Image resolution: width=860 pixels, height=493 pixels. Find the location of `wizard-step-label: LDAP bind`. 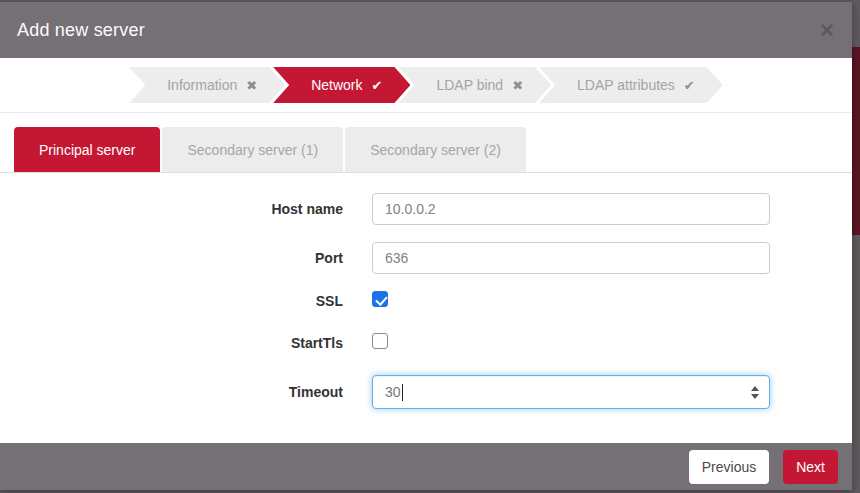

wizard-step-label: LDAP bind is located at coordinates (470, 85).